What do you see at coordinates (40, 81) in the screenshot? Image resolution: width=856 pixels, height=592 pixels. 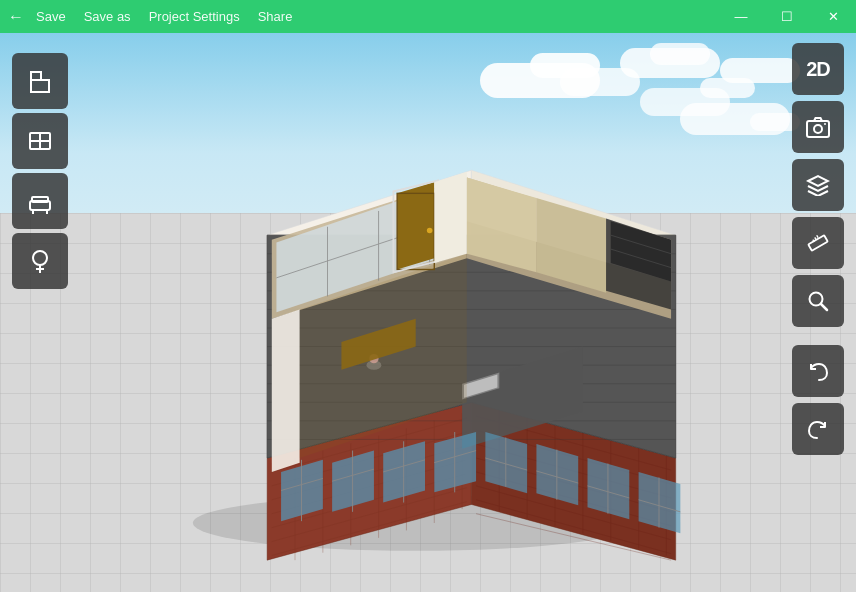 I see `room-tool-button` at bounding box center [40, 81].